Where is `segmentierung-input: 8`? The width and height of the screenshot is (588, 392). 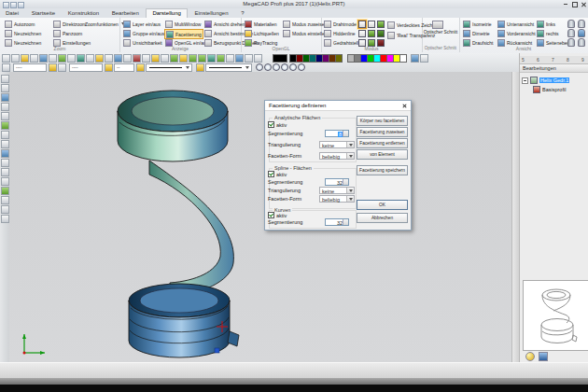 segmentierung-input: 8 is located at coordinates (337, 133).